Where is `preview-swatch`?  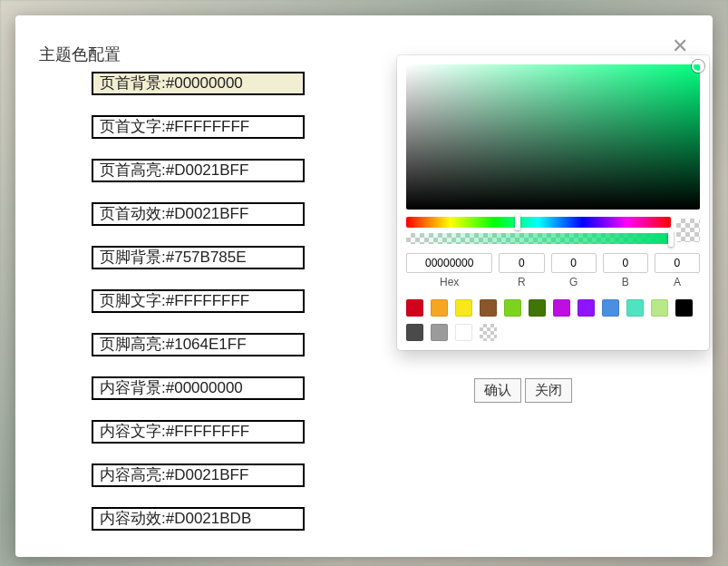
preview-swatch is located at coordinates (688, 230).